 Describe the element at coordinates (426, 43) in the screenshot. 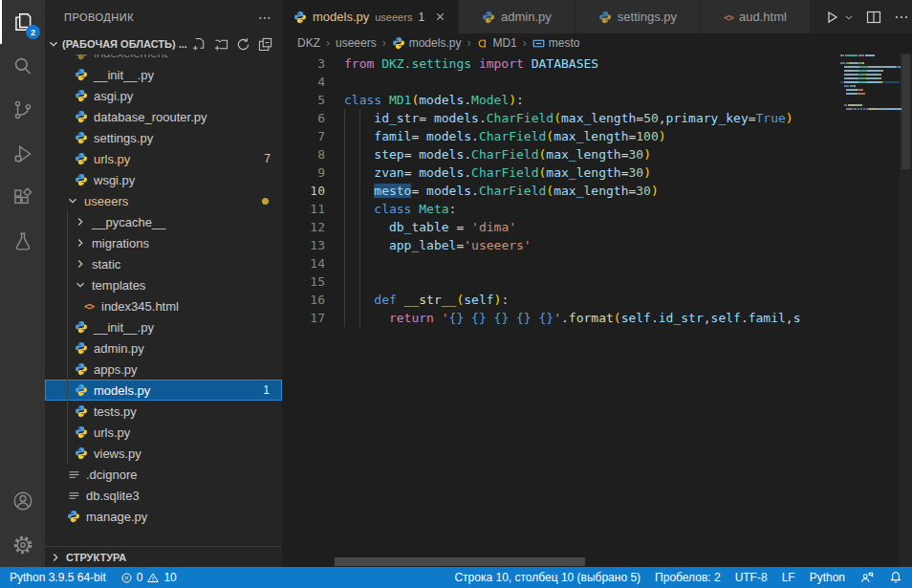

I see `breadcrumb-models.py: models.py` at that location.